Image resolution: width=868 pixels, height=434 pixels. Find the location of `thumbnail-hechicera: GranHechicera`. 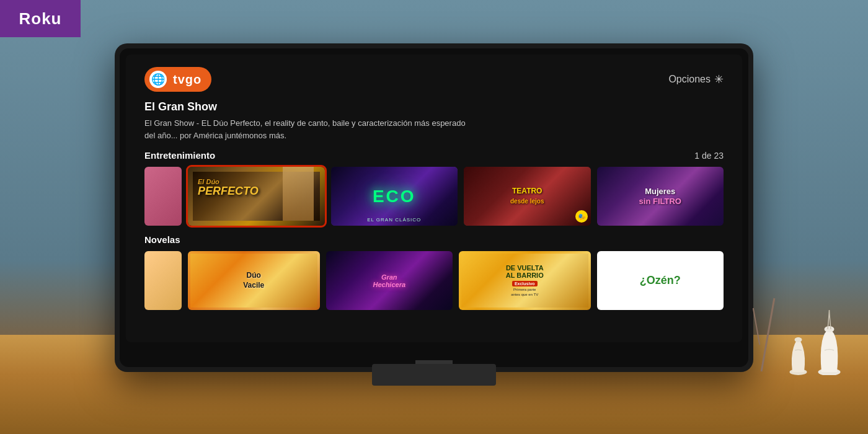

thumbnail-hechicera: GranHechicera is located at coordinates (389, 280).